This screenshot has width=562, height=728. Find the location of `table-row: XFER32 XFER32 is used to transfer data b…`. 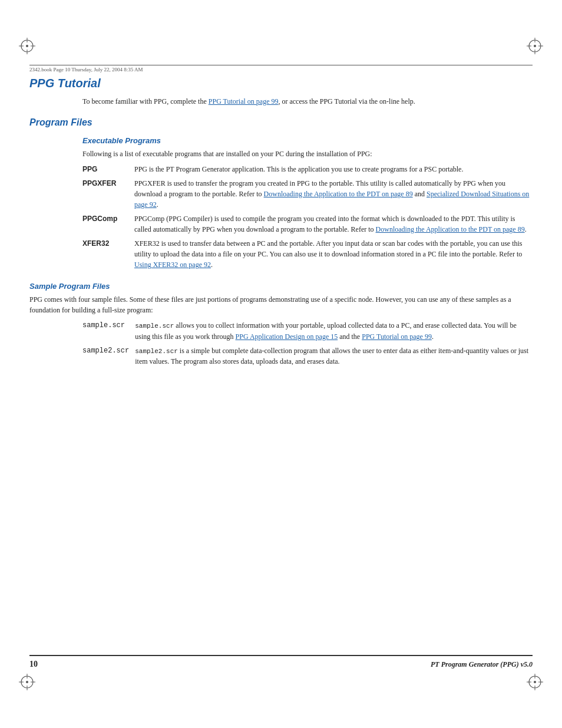

table-row: XFER32 XFER32 is used to transfer data b… is located at coordinates (308, 256).